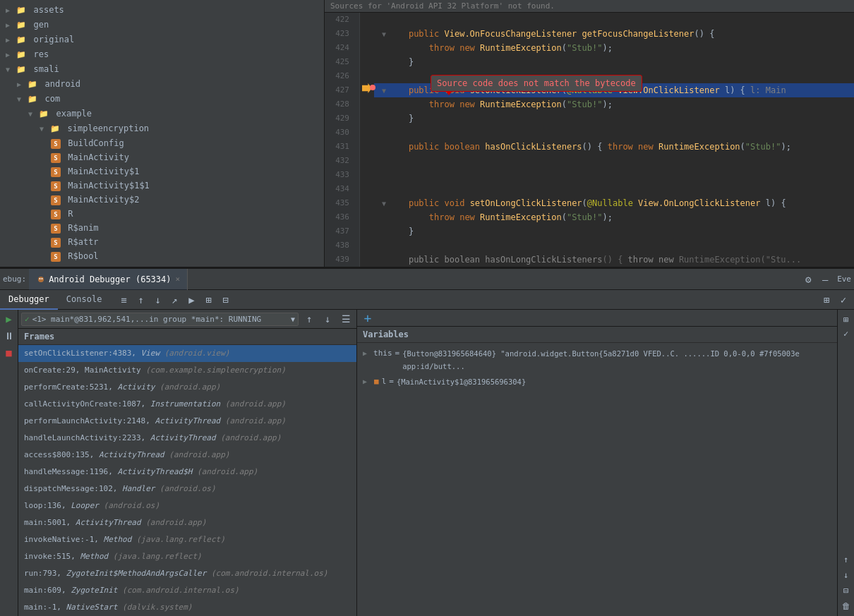 This screenshot has height=616, width=854. What do you see at coordinates (29, 300) in the screenshot?
I see `tab-debugger: Debugger` at bounding box center [29, 300].